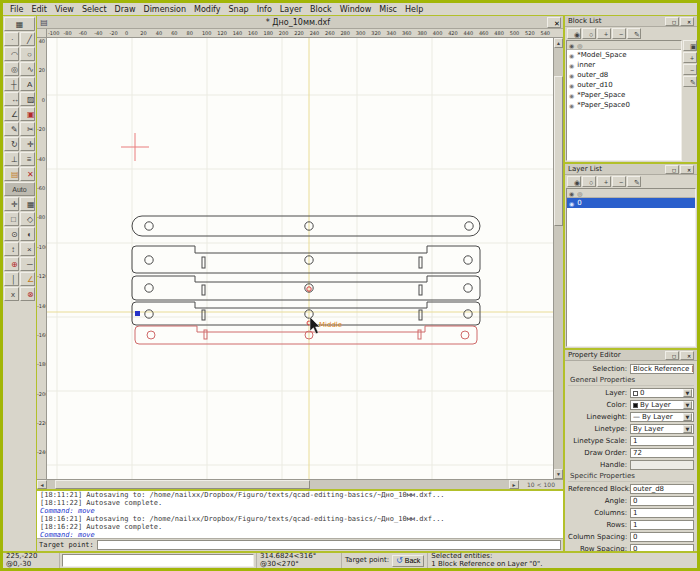 Image resolution: width=700 pixels, height=571 pixels. Describe the element at coordinates (12, 234) in the screenshot. I see `snap-center-icon: ⊙` at that location.